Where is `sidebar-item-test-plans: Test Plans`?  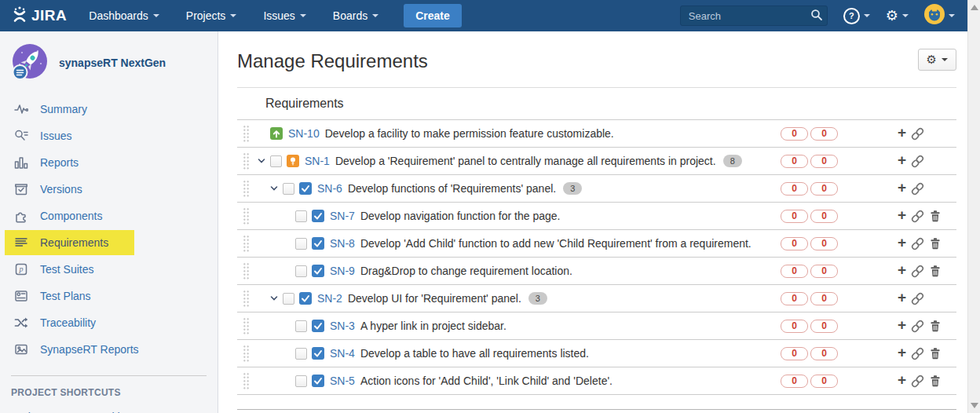
sidebar-item-test-plans: Test Plans is located at coordinates (108, 296).